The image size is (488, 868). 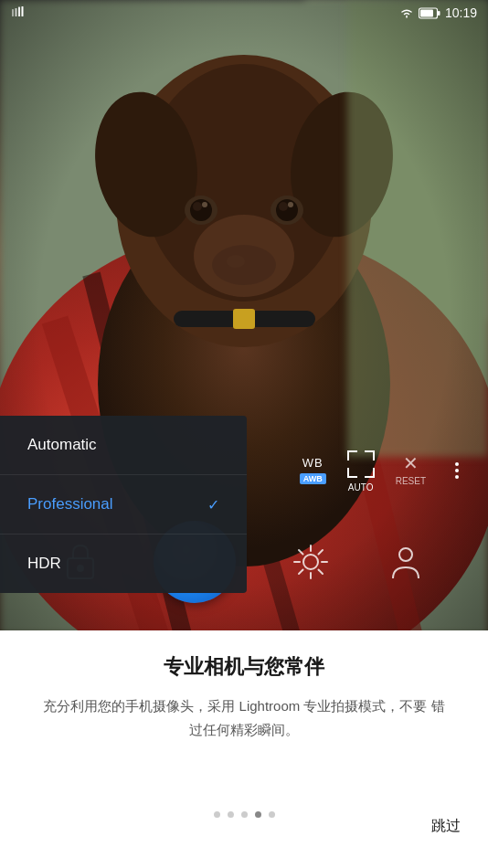 What do you see at coordinates (244, 667) in the screenshot?
I see `bottom-title: 专业相机与您常伴` at bounding box center [244, 667].